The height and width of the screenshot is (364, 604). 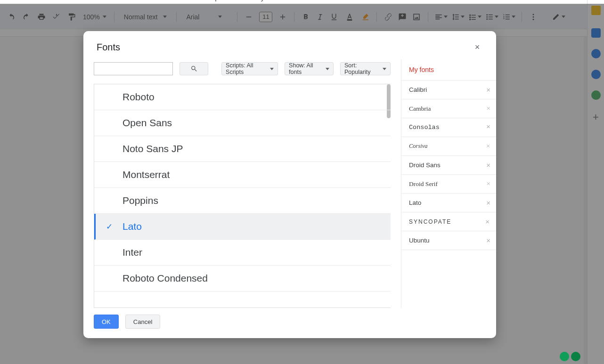 What do you see at coordinates (423, 184) in the screenshot?
I see `my-font-label: Droid Serif` at bounding box center [423, 184].